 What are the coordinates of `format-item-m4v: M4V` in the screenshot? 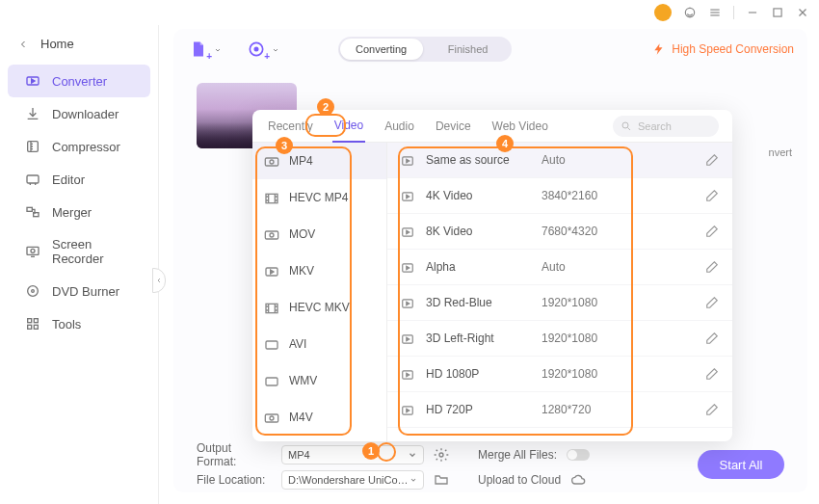 It's located at (320, 417).